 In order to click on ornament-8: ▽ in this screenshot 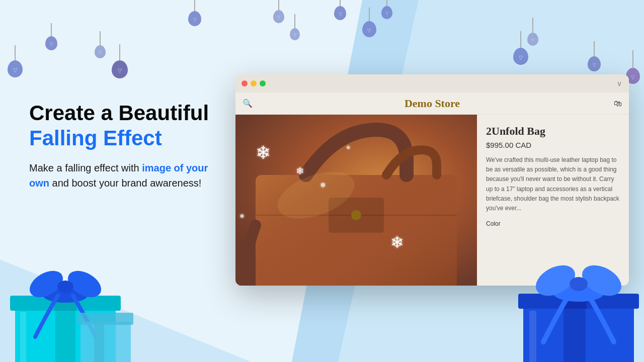, I will do `click(340, 10)`.